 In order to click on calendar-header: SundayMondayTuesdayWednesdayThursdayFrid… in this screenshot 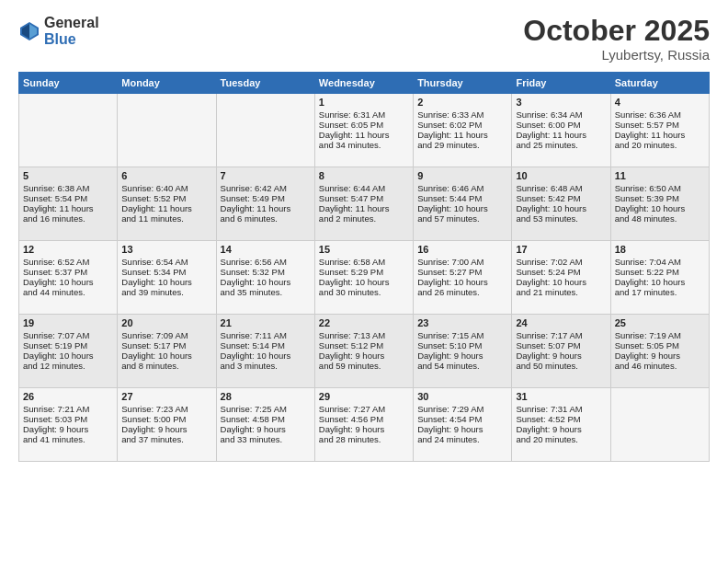, I will do `click(364, 83)`.